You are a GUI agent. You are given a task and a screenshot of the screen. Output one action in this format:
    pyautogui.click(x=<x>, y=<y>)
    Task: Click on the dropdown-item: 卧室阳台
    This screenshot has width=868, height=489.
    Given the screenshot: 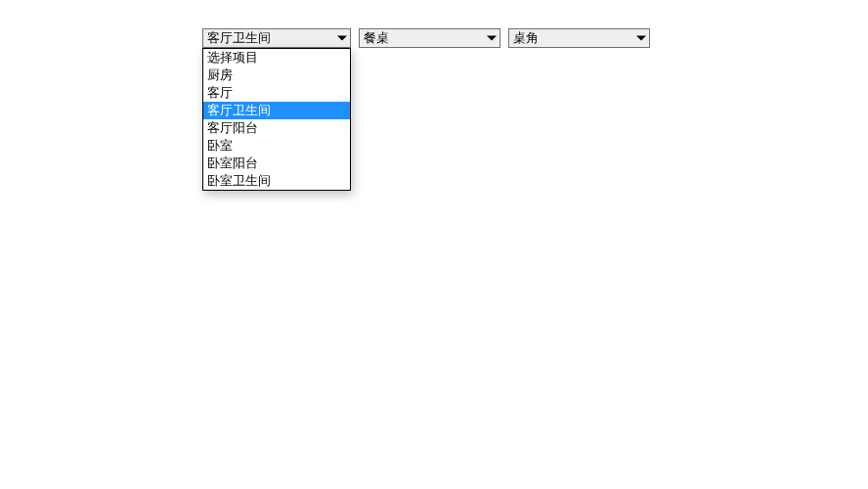 What is the action you would take?
    pyautogui.click(x=277, y=163)
    